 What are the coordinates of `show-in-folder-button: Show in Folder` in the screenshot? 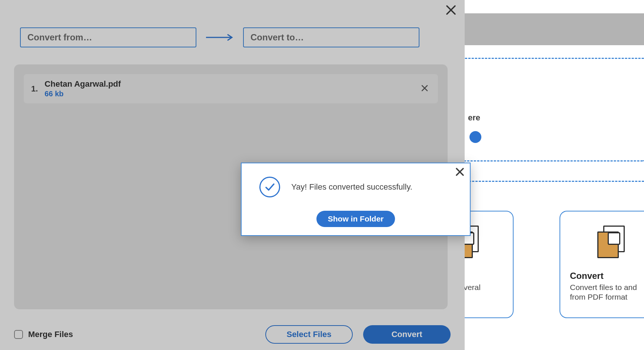 It's located at (356, 219).